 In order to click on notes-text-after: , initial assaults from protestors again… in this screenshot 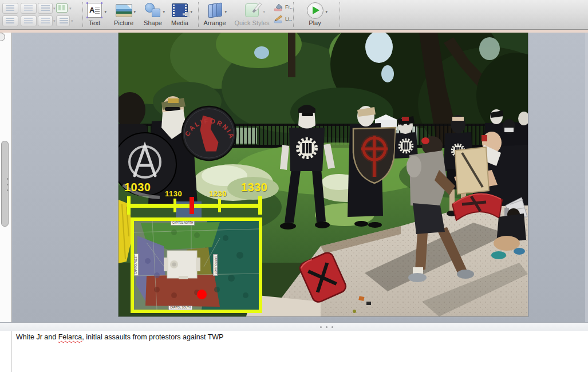, I will do `click(152, 337)`.